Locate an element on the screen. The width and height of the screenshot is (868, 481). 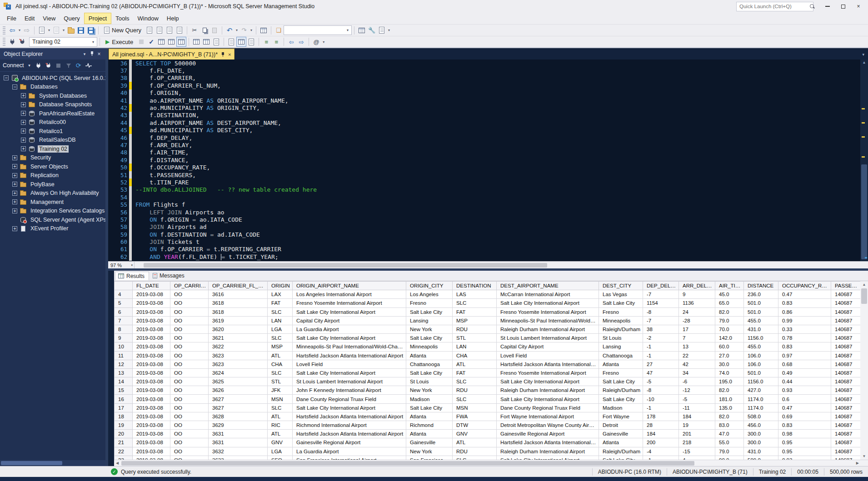
grid-cell: 3628 is located at coordinates (238, 416).